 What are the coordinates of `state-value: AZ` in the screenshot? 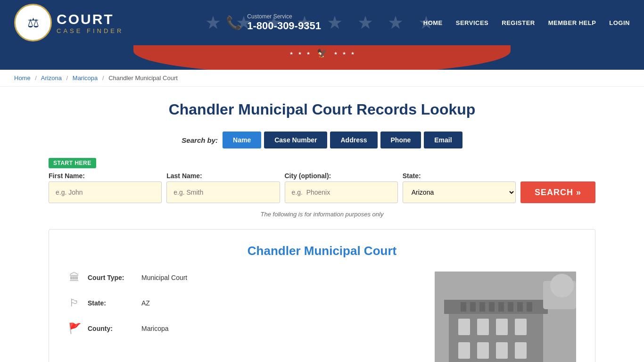 It's located at (146, 303).